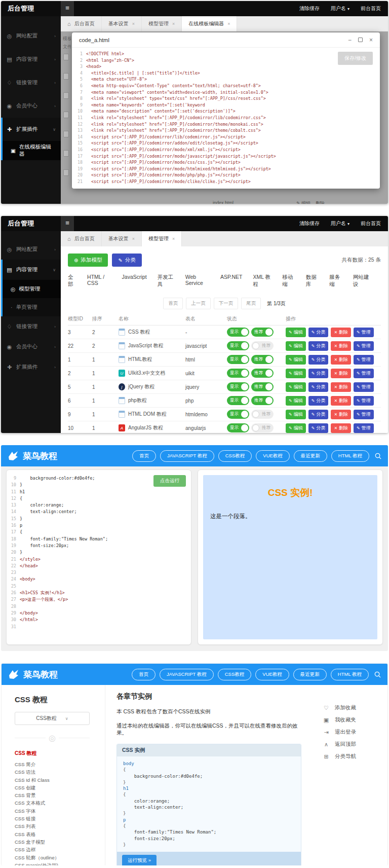 This screenshot has height=868, width=389. What do you see at coordinates (56, 788) in the screenshot?
I see `sidebar-link: CSS 创建` at bounding box center [56, 788].